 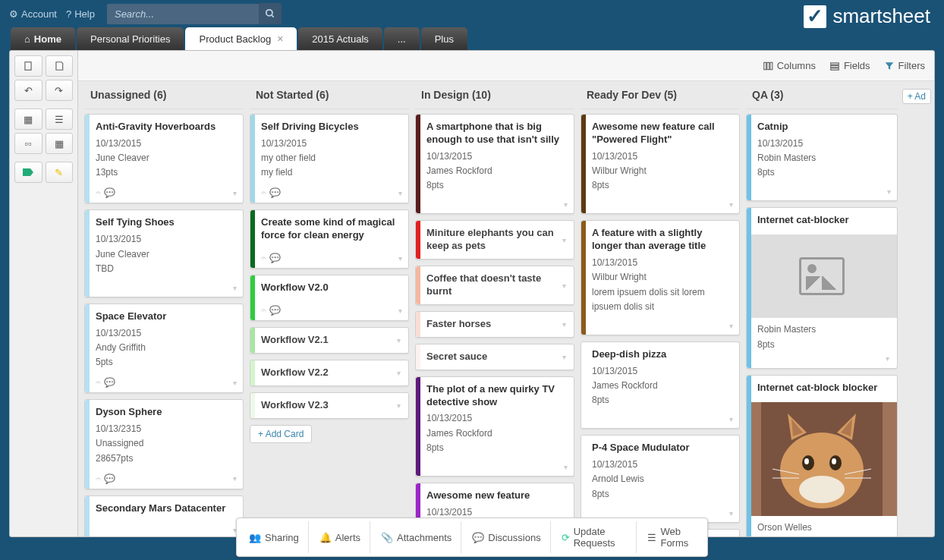 I want to click on save-button, so click(x=59, y=66).